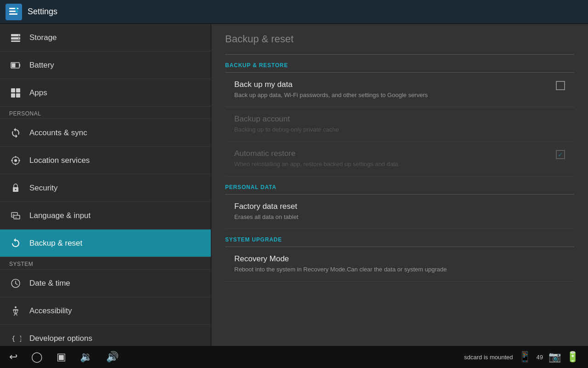 This screenshot has width=588, height=368. What do you see at coordinates (294, 12) in the screenshot?
I see `title-bar: Settings` at bounding box center [294, 12].